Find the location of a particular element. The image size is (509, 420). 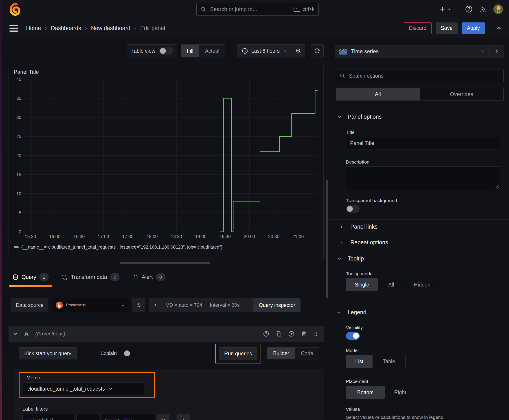

breadcrumb-dashboards: Dashboards is located at coordinates (66, 28).